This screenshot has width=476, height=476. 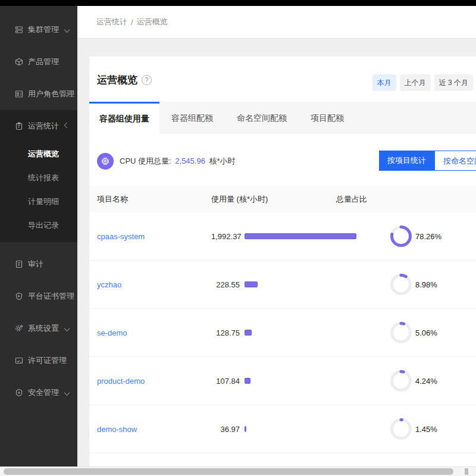 What do you see at coordinates (19, 361) in the screenshot?
I see `license-icon` at bounding box center [19, 361].